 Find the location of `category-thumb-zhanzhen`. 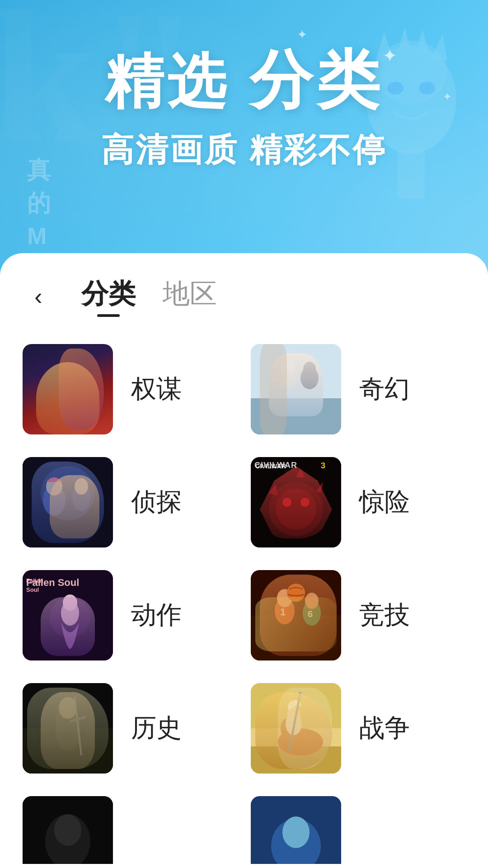

category-thumb-zhanzhen is located at coordinates (296, 728).